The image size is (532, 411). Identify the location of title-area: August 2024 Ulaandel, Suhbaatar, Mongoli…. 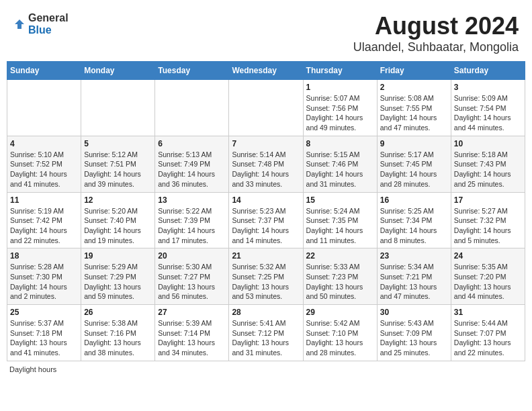
(436, 34).